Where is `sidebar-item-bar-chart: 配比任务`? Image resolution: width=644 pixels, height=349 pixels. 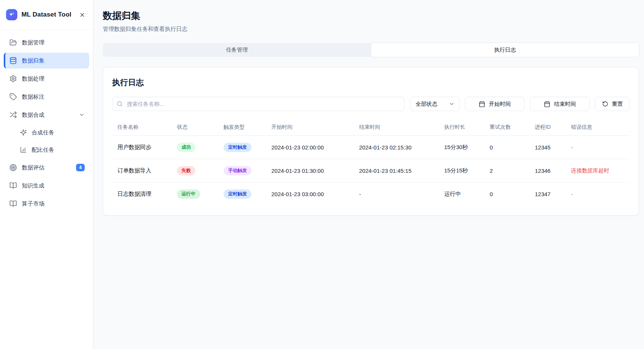 sidebar-item-bar-chart: 配比任务 is located at coordinates (47, 150).